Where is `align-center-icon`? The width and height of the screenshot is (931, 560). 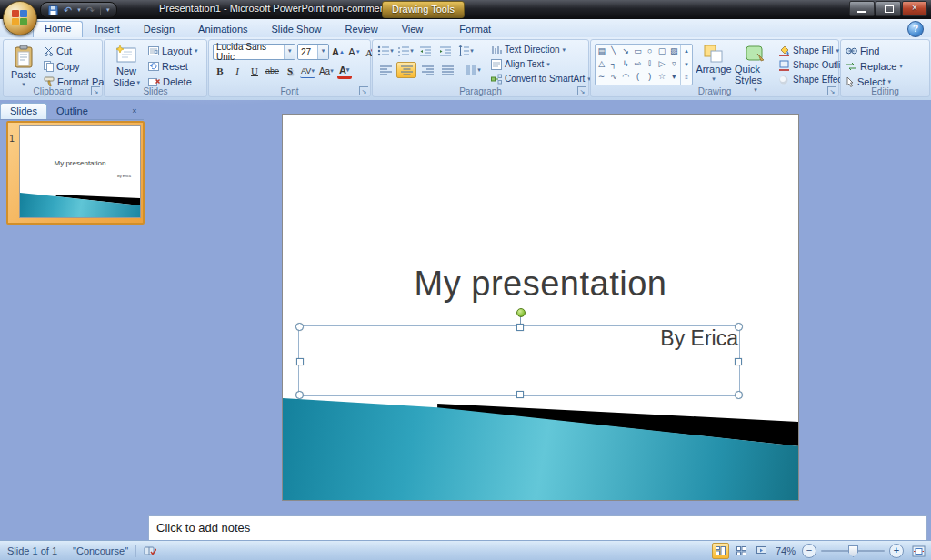 align-center-icon is located at coordinates (406, 70).